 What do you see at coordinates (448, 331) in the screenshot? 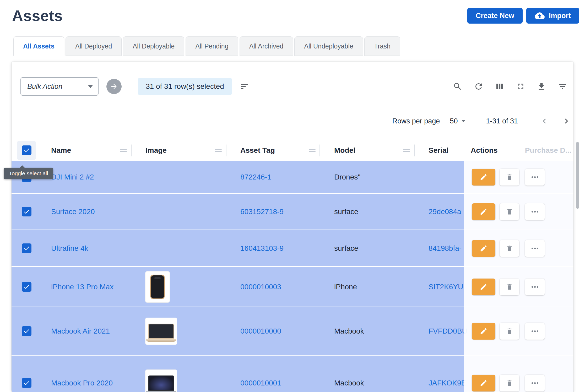
I see `asset-serial-link: FVFDD0BU` at bounding box center [448, 331].